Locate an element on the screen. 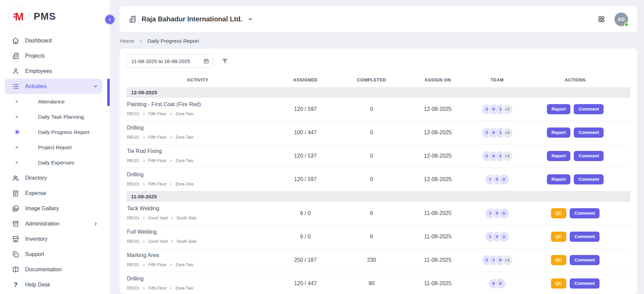 This screenshot has width=644, height=294. book-icon is located at coordinates (16, 270).